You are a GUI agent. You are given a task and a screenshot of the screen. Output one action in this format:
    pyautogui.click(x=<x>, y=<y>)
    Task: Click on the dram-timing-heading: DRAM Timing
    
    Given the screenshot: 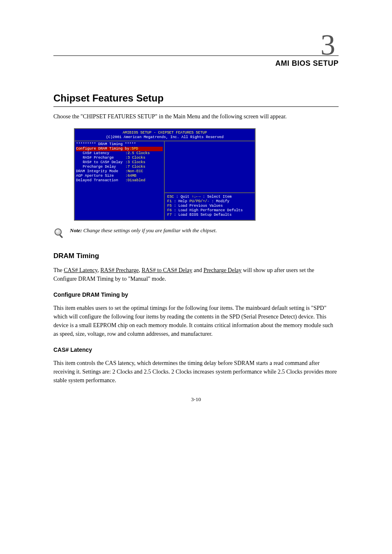 What is the action you would take?
    pyautogui.click(x=196, y=256)
    